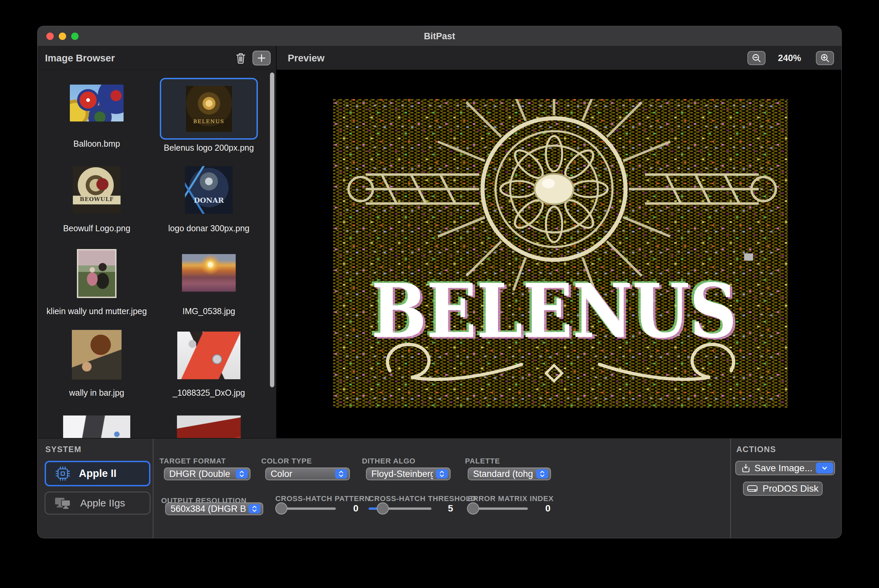 The height and width of the screenshot is (588, 879). Describe the element at coordinates (440, 36) in the screenshot. I see `window-title: BitPast` at that location.